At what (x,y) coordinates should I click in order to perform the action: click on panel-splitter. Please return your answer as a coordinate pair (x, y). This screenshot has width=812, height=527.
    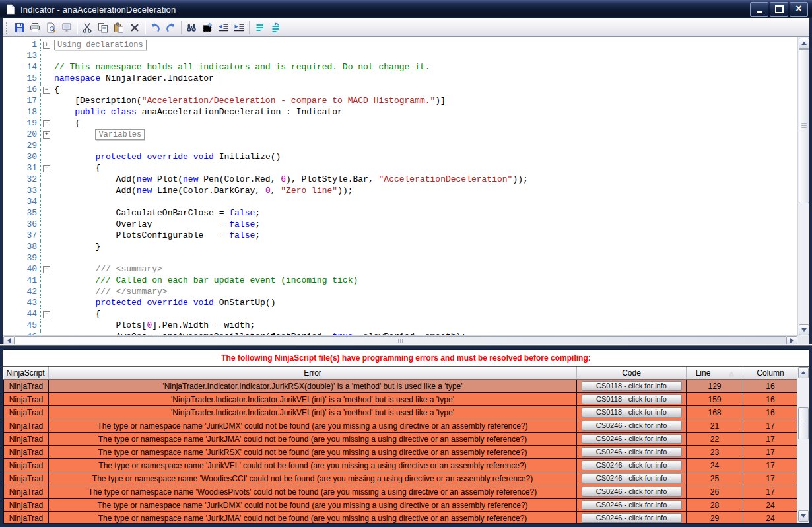
    Looking at the image, I should click on (406, 347).